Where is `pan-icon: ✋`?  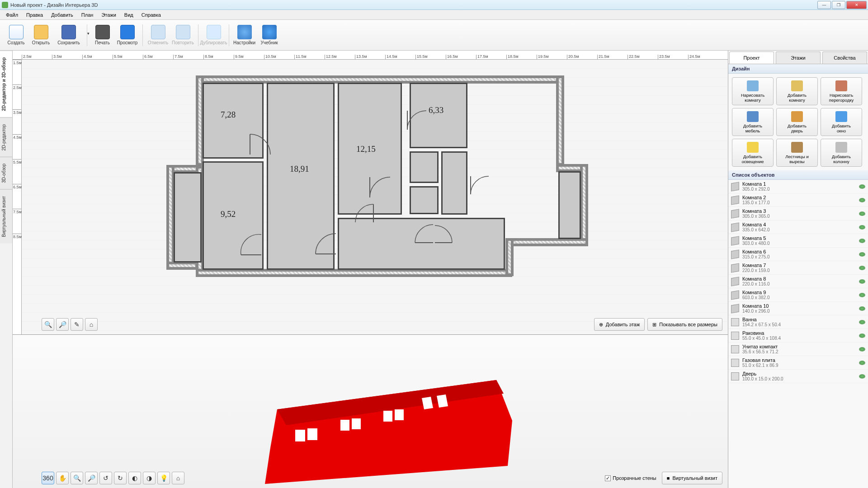
pan-icon: ✋ is located at coordinates (62, 478).